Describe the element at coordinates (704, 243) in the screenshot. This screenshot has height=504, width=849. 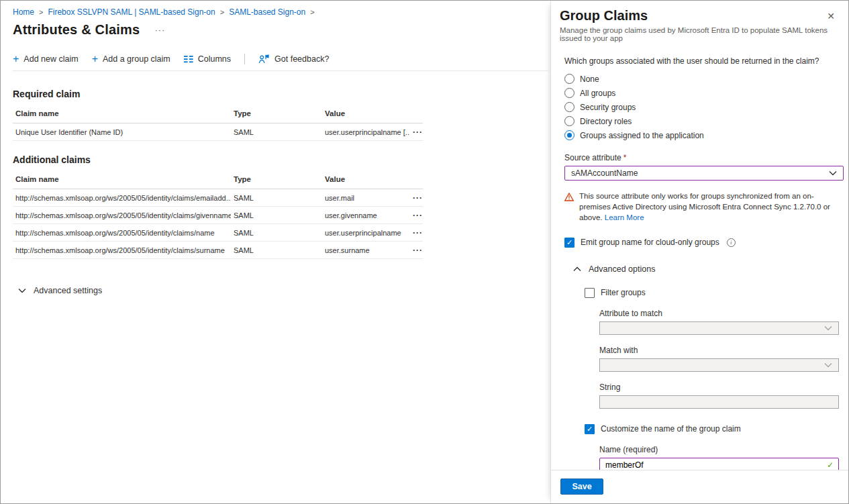
I see `emit-group-name-checkbox: Emit group name for cloud-only groups i` at that location.